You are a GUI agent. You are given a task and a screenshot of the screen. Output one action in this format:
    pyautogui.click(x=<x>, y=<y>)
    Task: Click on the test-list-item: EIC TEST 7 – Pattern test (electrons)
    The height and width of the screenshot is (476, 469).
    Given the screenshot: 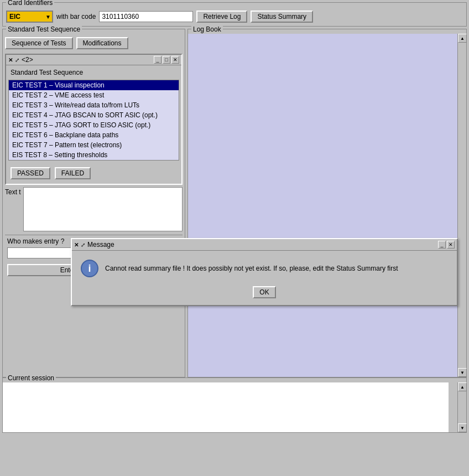 What is the action you would take?
    pyautogui.click(x=94, y=145)
    